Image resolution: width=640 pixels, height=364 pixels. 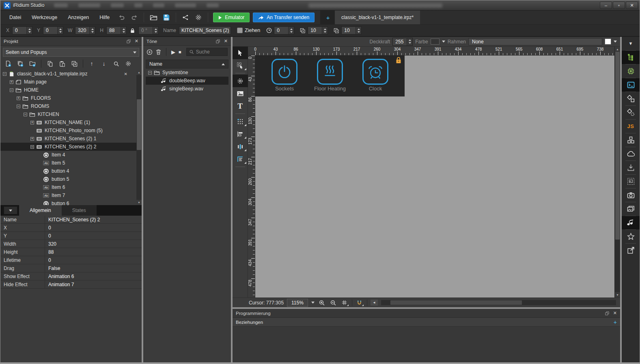 What do you see at coordinates (619, 5) in the screenshot?
I see `maximize-button: ▫` at bounding box center [619, 5].